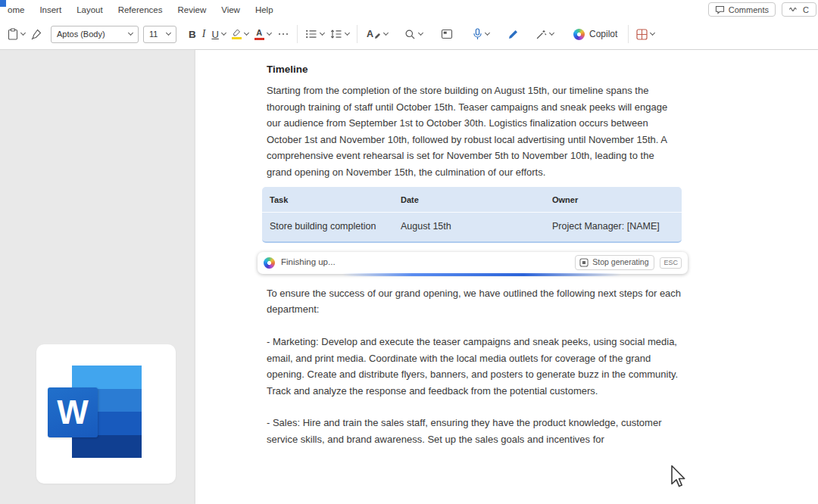  I want to click on auto-format-button, so click(545, 34).